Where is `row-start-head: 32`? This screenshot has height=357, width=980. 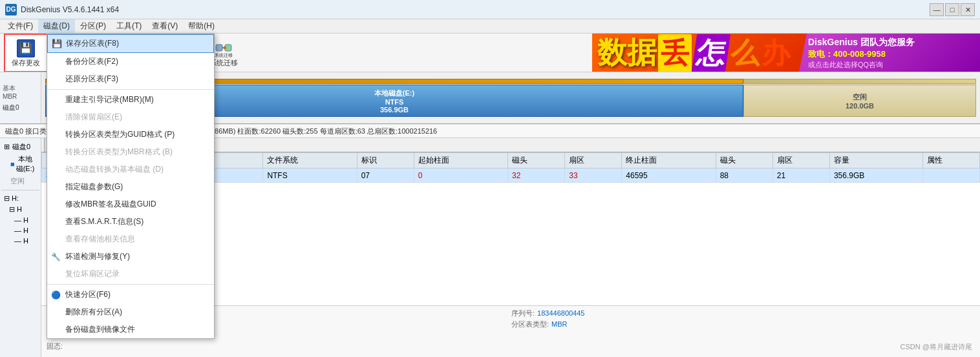
row-start-head: 32 is located at coordinates (537, 176).